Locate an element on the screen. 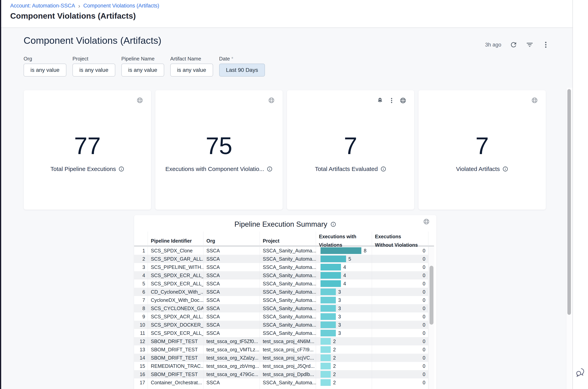 This screenshot has height=389, width=588. table-scrollbar-track is located at coordinates (431, 318).